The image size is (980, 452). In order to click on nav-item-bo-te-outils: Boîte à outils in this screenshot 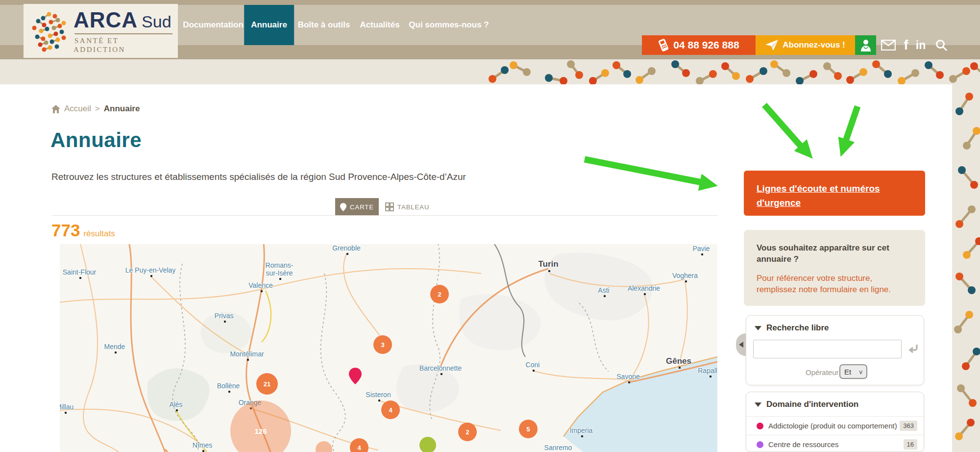, I will do `click(324, 25)`.